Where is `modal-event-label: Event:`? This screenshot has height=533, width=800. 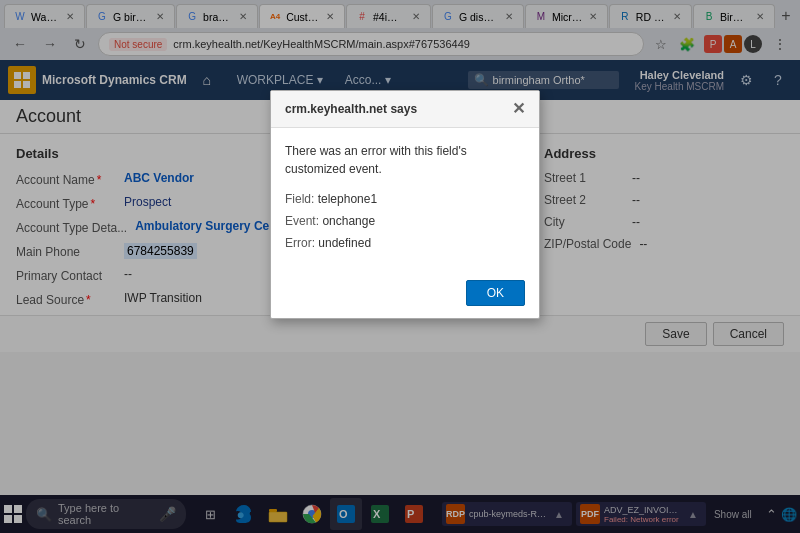
modal-event-label: Event: is located at coordinates (302, 221).